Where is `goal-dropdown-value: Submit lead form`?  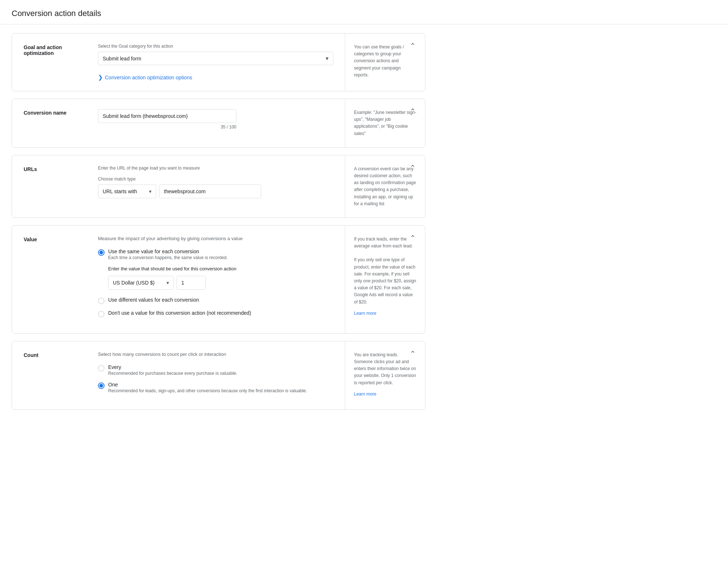
goal-dropdown-value: Submit lead form is located at coordinates (122, 59).